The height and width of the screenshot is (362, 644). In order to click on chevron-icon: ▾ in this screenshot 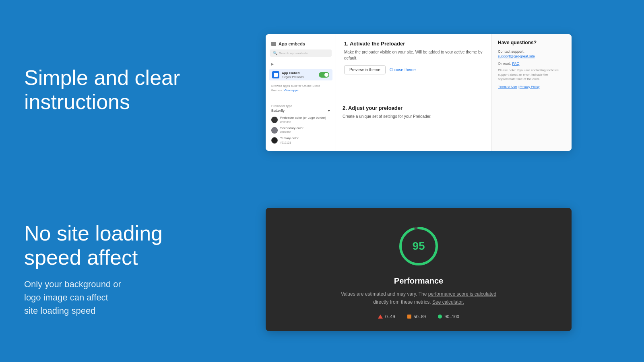, I will do `click(329, 111)`.